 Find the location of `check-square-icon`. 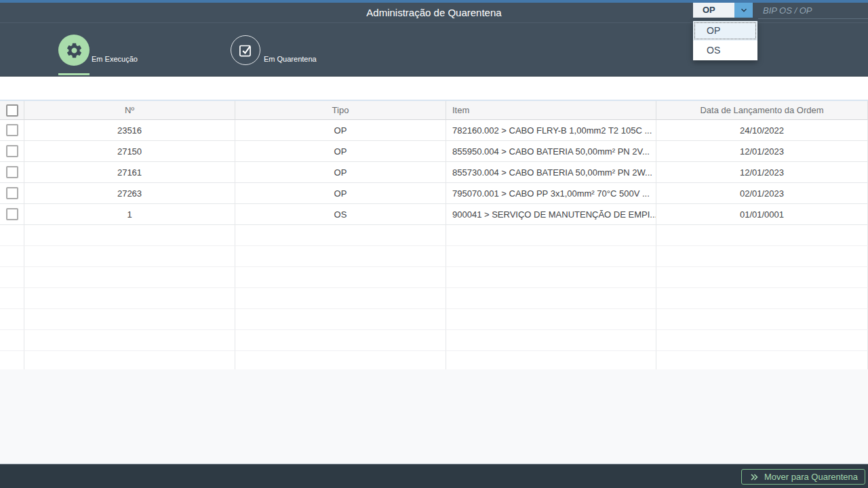

check-square-icon is located at coordinates (245, 50).